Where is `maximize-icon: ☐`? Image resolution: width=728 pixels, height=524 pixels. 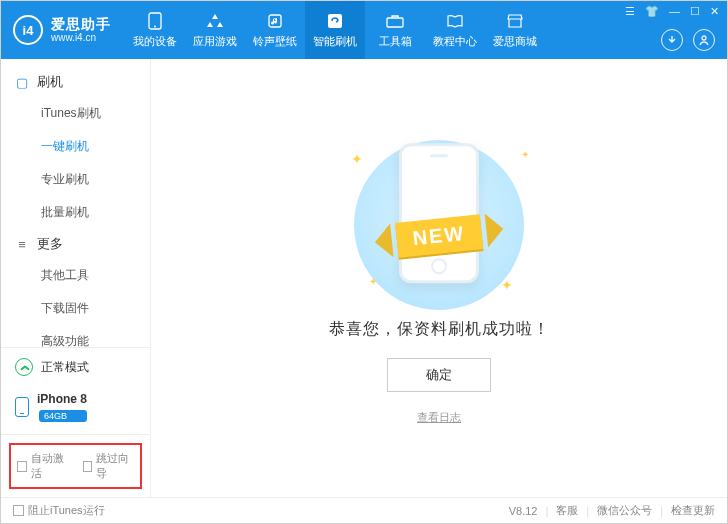
maximize-icon: ☐ is located at coordinates (695, 12).